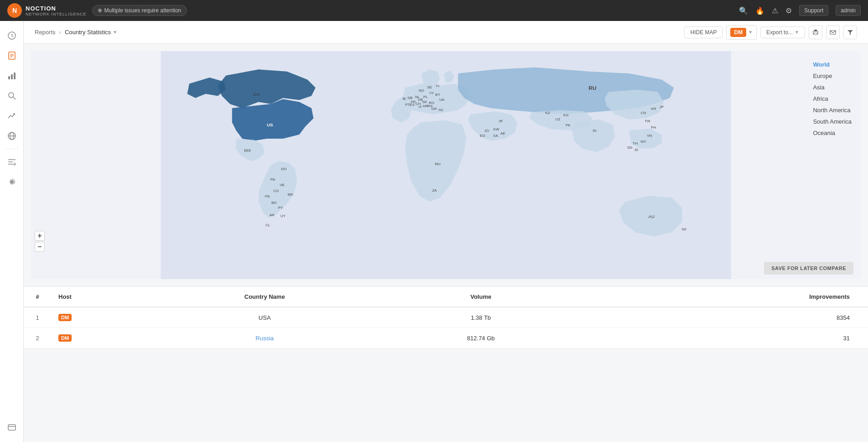  What do you see at coordinates (446, 32) in the screenshot?
I see `page-header: Reports › Country Statistics ▼ HIDE MAP …` at bounding box center [446, 32].